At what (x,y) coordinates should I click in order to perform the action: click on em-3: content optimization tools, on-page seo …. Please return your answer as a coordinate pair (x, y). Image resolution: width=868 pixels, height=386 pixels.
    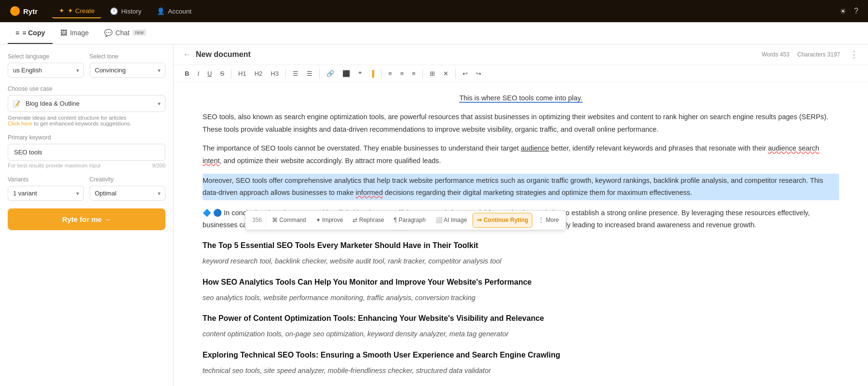
    Looking at the image, I should click on (521, 334).